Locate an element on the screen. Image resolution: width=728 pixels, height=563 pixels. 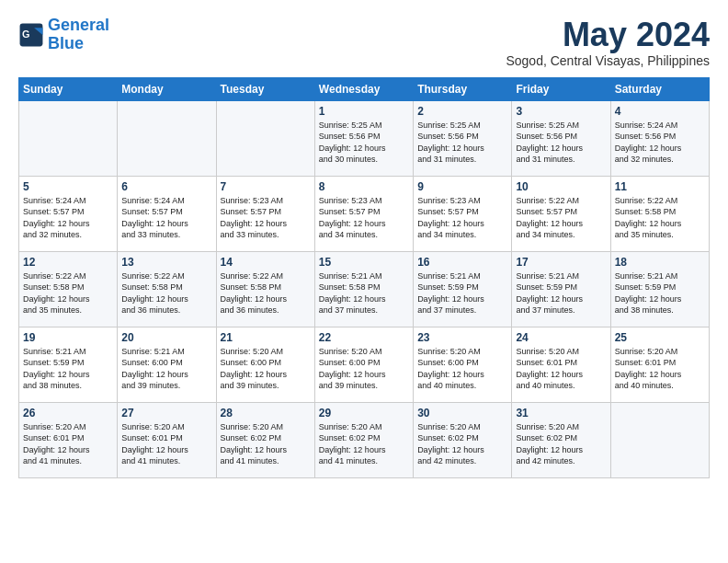
day-number: 25 is located at coordinates (660, 338).